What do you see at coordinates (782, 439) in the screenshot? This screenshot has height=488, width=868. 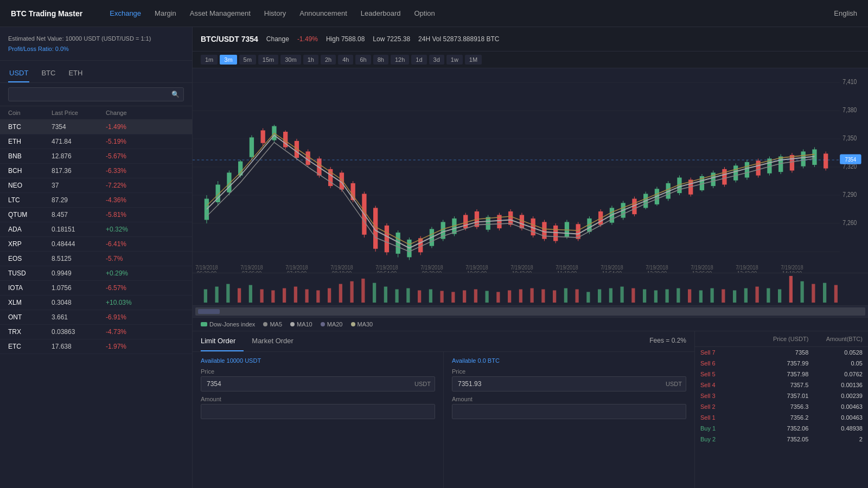 I see `buy-price: 7352.05` at bounding box center [782, 439].